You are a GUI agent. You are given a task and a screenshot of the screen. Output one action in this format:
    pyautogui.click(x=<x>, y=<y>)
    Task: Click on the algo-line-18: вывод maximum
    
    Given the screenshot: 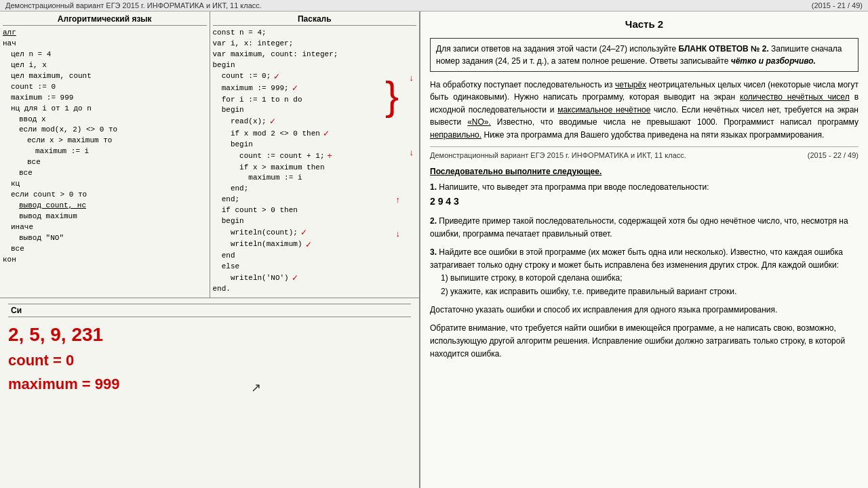 What is the action you would take?
    pyautogui.click(x=104, y=217)
    